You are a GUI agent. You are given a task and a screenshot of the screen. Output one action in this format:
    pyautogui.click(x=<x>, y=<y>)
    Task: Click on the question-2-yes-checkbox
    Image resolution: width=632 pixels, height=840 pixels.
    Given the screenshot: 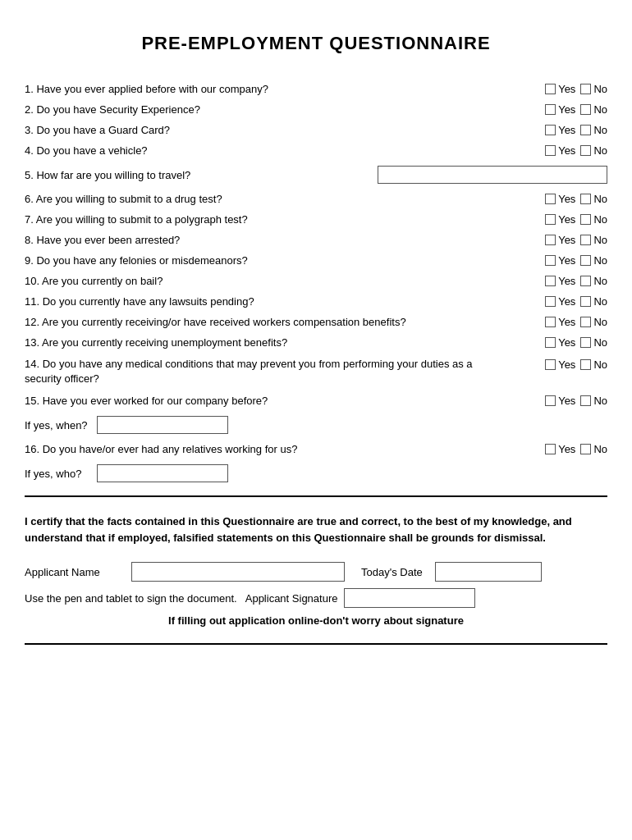 What is the action you would take?
    pyautogui.click(x=550, y=110)
    